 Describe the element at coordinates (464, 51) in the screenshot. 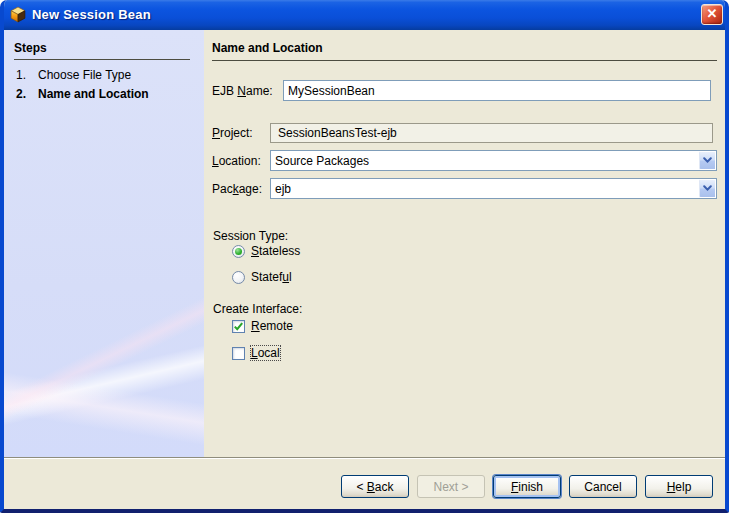

I see `section-heading: Name and Location` at that location.